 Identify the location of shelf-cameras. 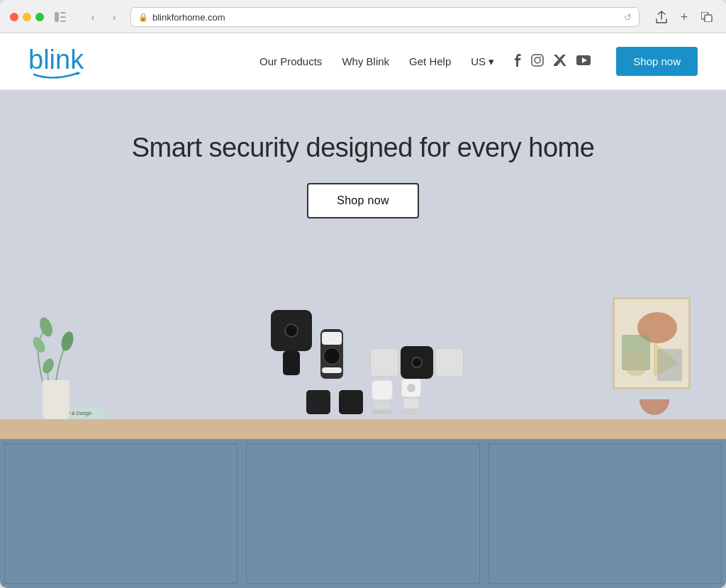
(364, 396).